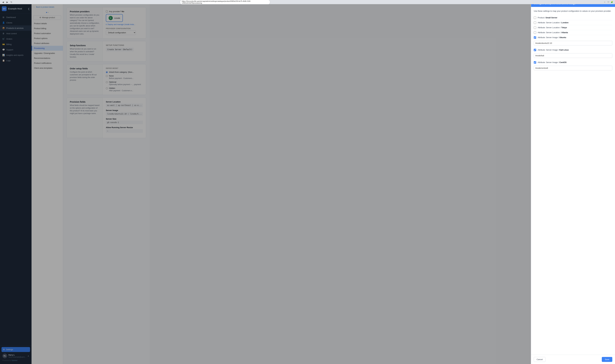 The height and width of the screenshot is (364, 615). Describe the element at coordinates (608, 2) in the screenshot. I see `shield-icon: 🛡` at that location.